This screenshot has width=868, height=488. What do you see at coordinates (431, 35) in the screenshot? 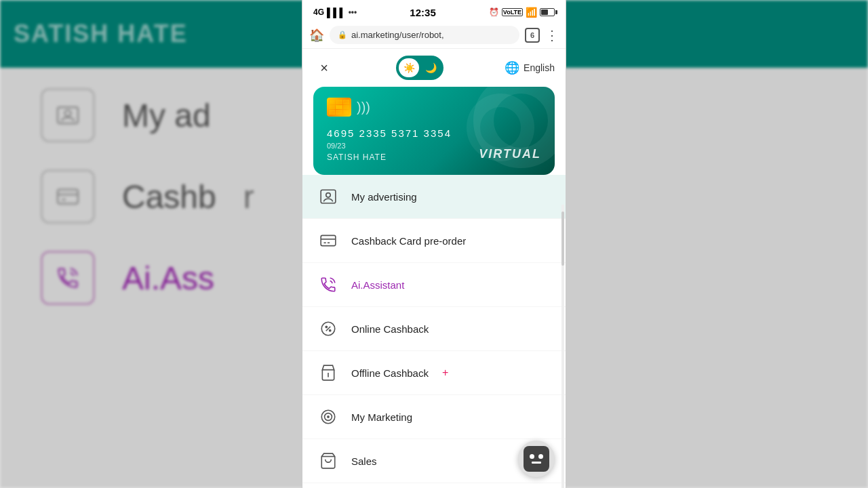
I see `url-text: ai.marketing/user/robot,` at bounding box center [431, 35].